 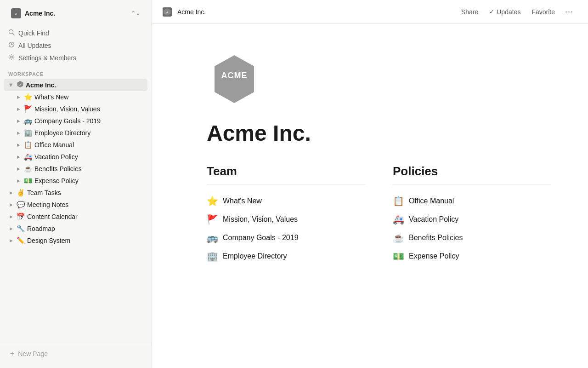 What do you see at coordinates (399, 219) in the screenshot?
I see `ambulance-emoji: 🚑` at bounding box center [399, 219].